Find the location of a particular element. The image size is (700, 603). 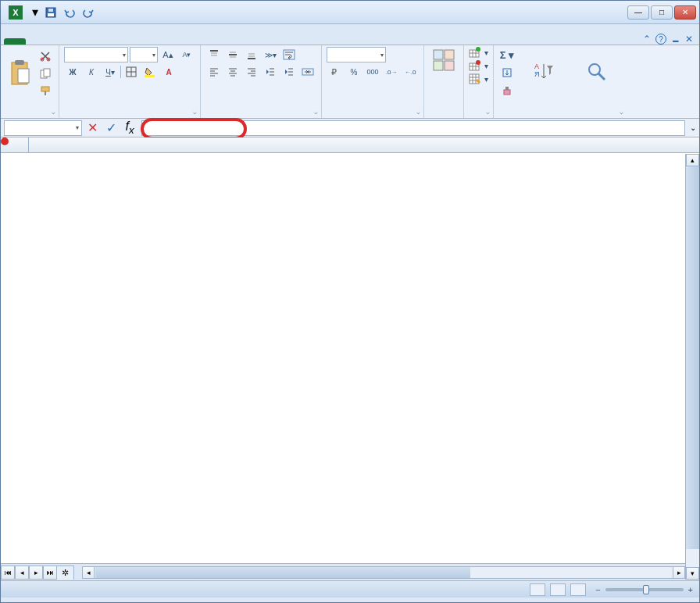

align-center-icon is located at coordinates (233, 72).